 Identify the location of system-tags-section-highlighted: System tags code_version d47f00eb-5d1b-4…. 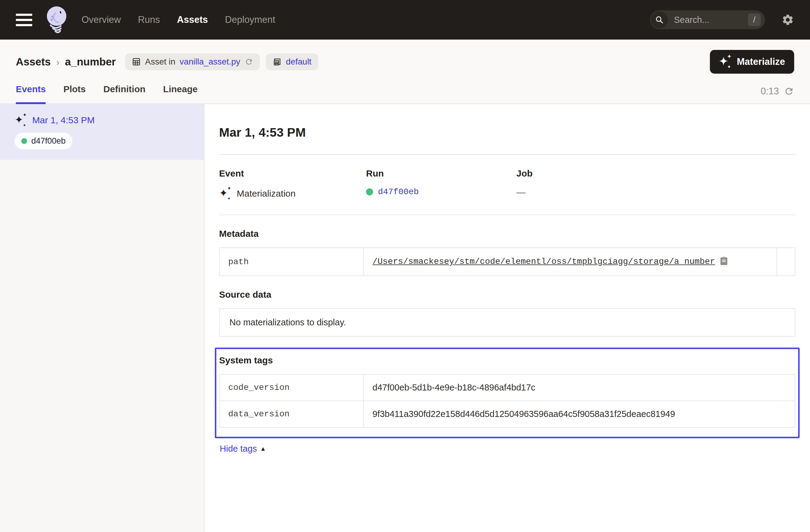
(507, 393).